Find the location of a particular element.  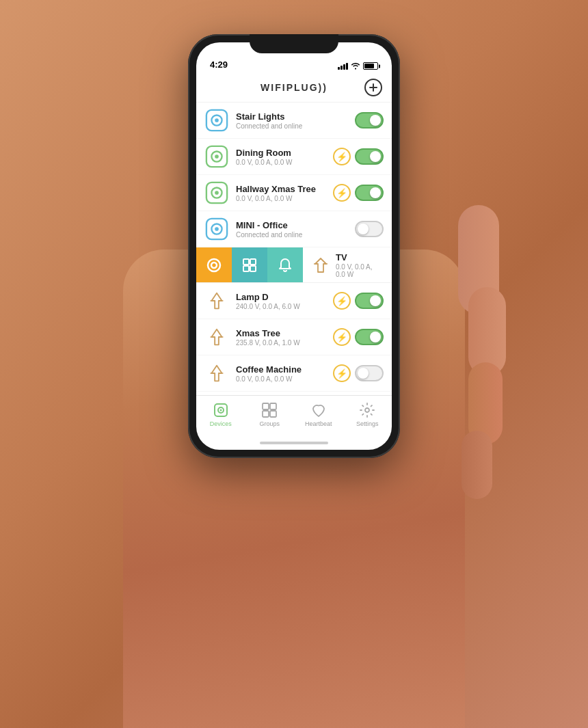

device-status: 235.8 V, 0.0 A, 1.0 W is located at coordinates (284, 343).